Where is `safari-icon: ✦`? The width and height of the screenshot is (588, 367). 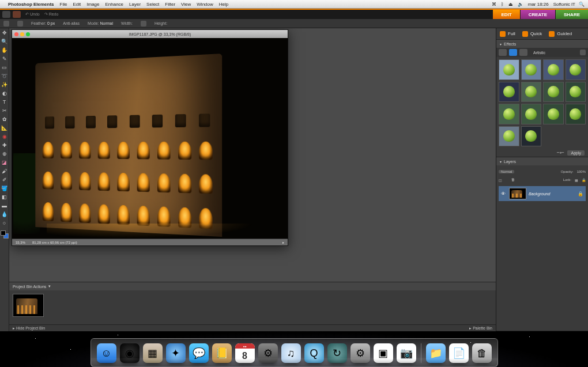 safari-icon: ✦ is located at coordinates (176, 353).